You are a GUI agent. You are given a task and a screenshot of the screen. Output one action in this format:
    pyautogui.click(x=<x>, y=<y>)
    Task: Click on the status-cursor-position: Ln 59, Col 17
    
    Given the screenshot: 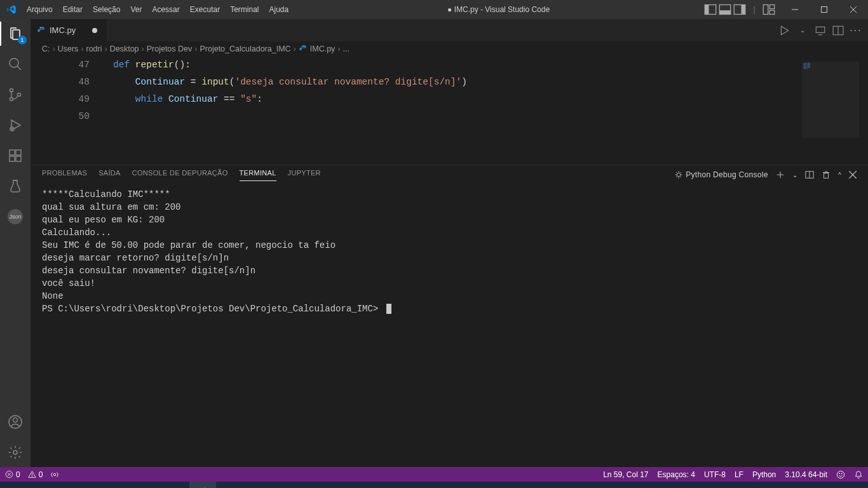 What is the action you would take?
    pyautogui.click(x=625, y=475)
    